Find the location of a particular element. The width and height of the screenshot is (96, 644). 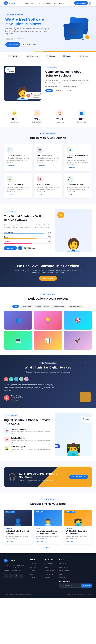

contact-with-us-button: Contact With Us is located at coordinates (79, 477).